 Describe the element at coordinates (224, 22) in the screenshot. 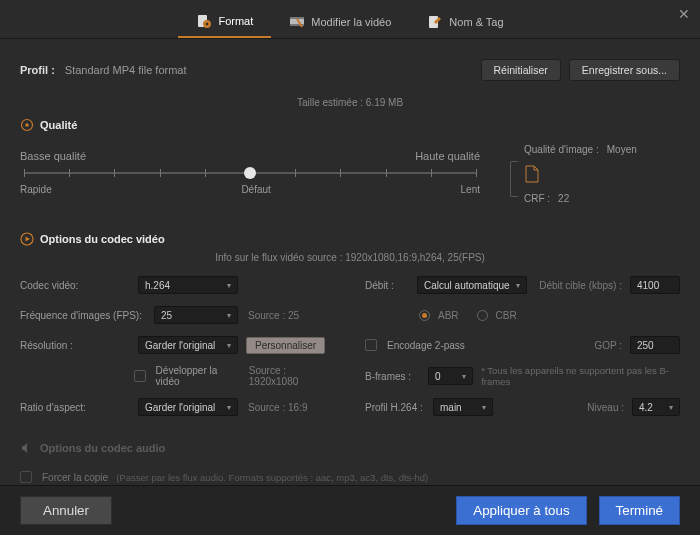

I see `tab-format: Format` at that location.